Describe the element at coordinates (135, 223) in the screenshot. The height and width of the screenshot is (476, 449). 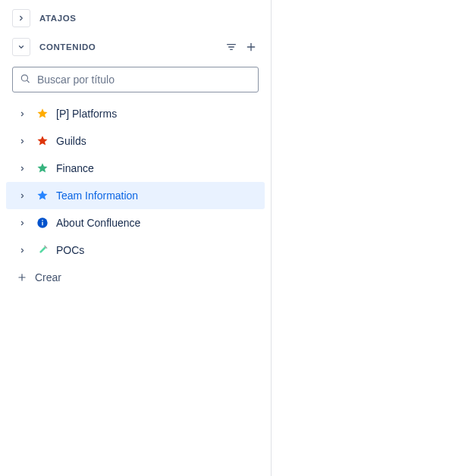
I see `tree-item-about-confluence: About Confluence` at that location.